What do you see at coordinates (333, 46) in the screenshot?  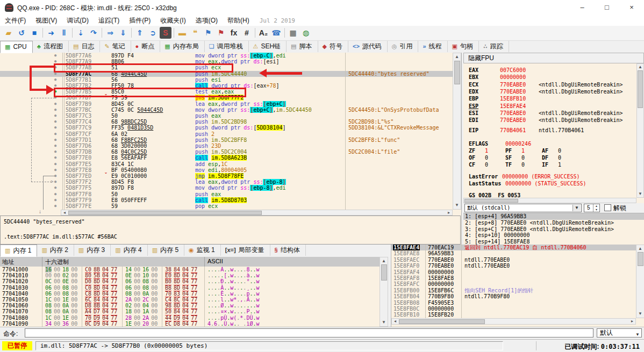 I see `tab-符号: ◆符号` at bounding box center [333, 46].